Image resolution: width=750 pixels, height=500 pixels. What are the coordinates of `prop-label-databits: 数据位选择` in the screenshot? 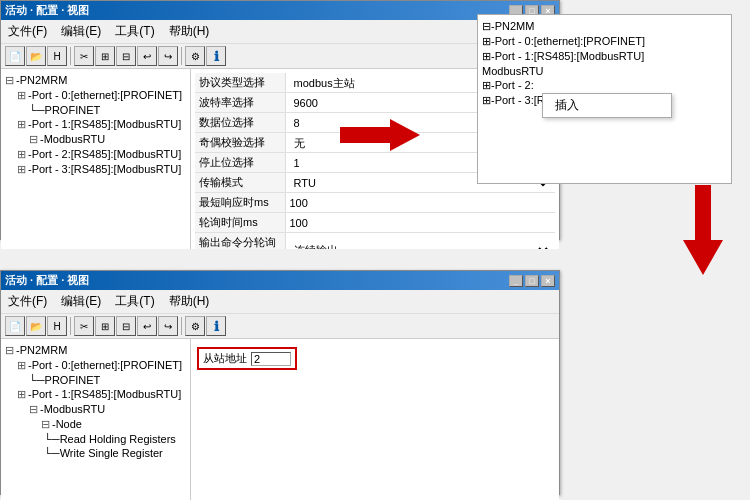 It's located at (240, 123).